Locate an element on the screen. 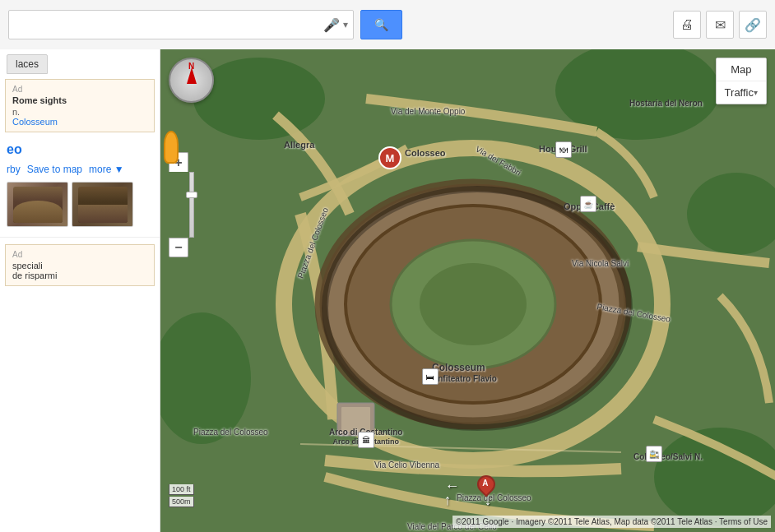 The height and width of the screenshot is (532, 775). via-nicola-salvi-label: Via Nicola Salvi is located at coordinates (601, 263).